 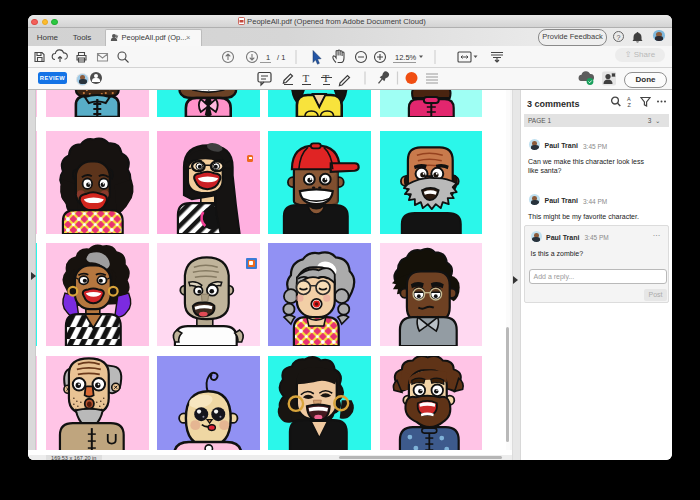 What do you see at coordinates (268, 56) in the screenshot?
I see `svg-text: 1` at bounding box center [268, 56].